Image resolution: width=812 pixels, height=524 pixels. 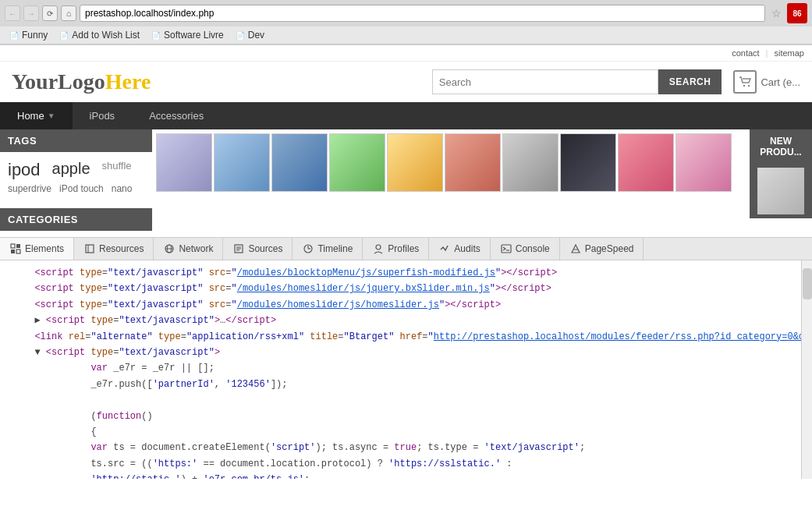 What do you see at coordinates (90, 249) in the screenshot?
I see `resources-icon` at bounding box center [90, 249].